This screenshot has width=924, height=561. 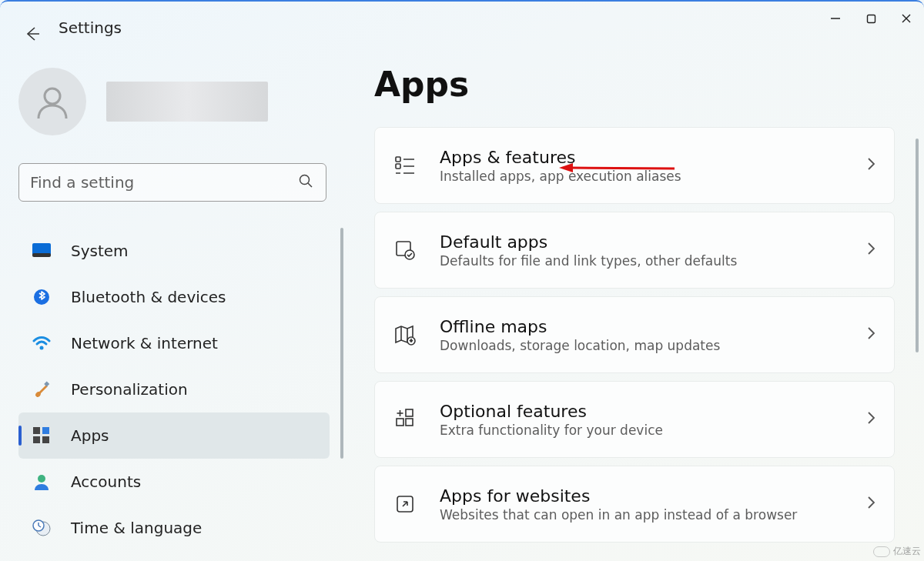 What do you see at coordinates (871, 18) in the screenshot?
I see `window-controls` at bounding box center [871, 18].